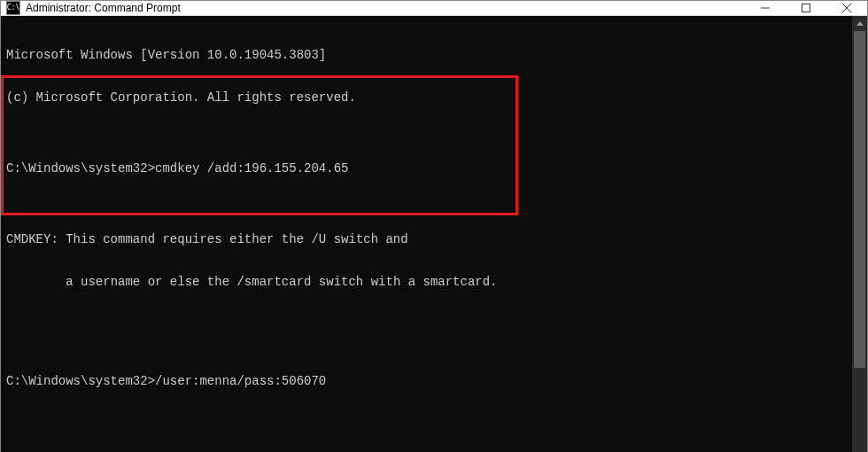 This screenshot has height=452, width=868. Describe the element at coordinates (806, 8) in the screenshot. I see `maximize-button` at that location.